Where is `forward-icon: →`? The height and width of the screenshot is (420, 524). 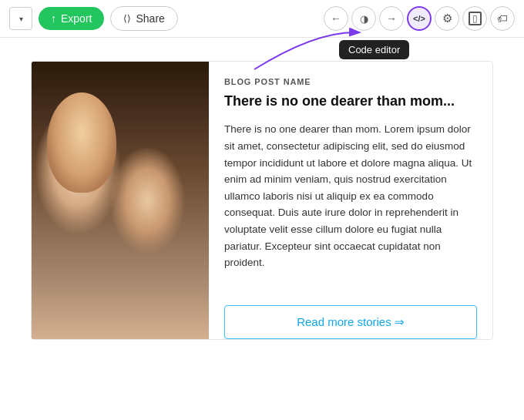 forward-icon: → is located at coordinates (391, 18).